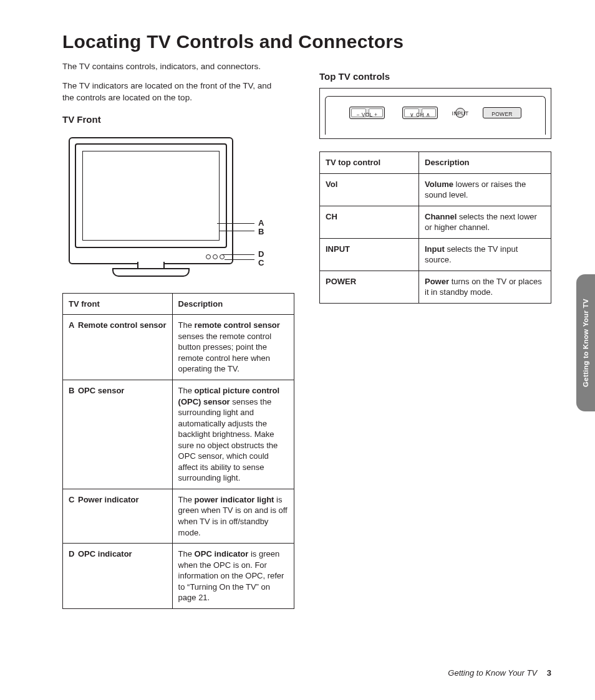 The height and width of the screenshot is (700, 595). Describe the element at coordinates (178, 348) in the screenshot. I see `table-row: ARemote control sensor The remote contro…` at that location.